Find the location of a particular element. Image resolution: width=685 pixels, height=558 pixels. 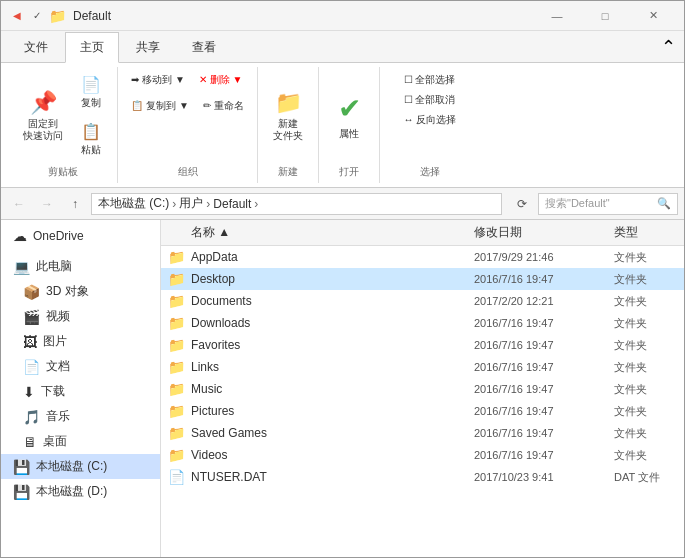

file-date-pictures: 2016/7/16 19:47 is located at coordinates (544, 411).